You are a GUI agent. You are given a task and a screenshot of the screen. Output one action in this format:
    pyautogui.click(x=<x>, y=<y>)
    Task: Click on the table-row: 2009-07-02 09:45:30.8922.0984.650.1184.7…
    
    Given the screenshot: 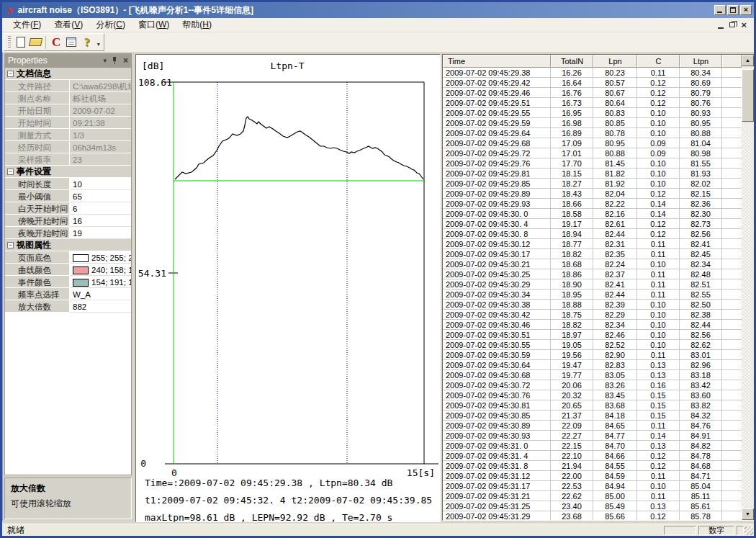 What is the action you would take?
    pyautogui.click(x=592, y=426)
    